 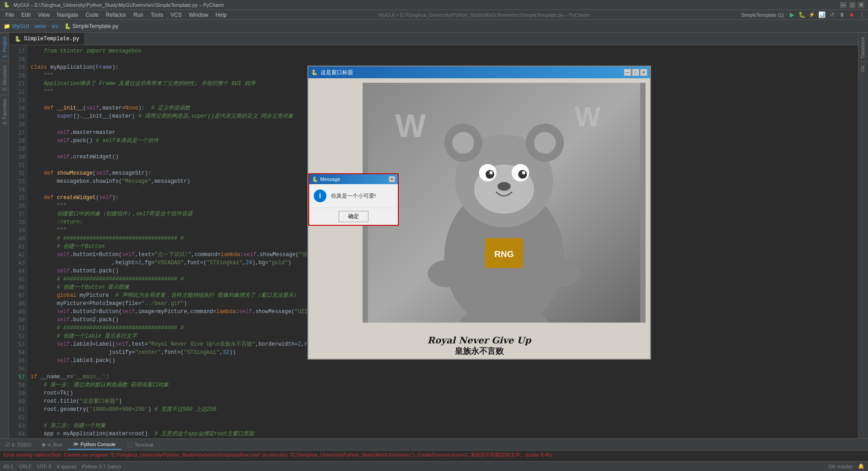 I want to click on bottom-tab-run: ▶ 4: Run, so click(x=52, y=444).